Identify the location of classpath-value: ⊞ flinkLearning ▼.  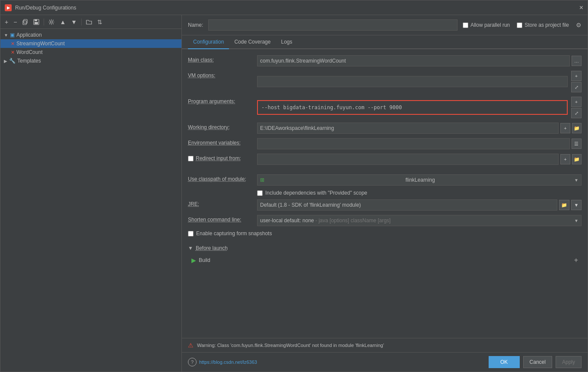
(419, 180).